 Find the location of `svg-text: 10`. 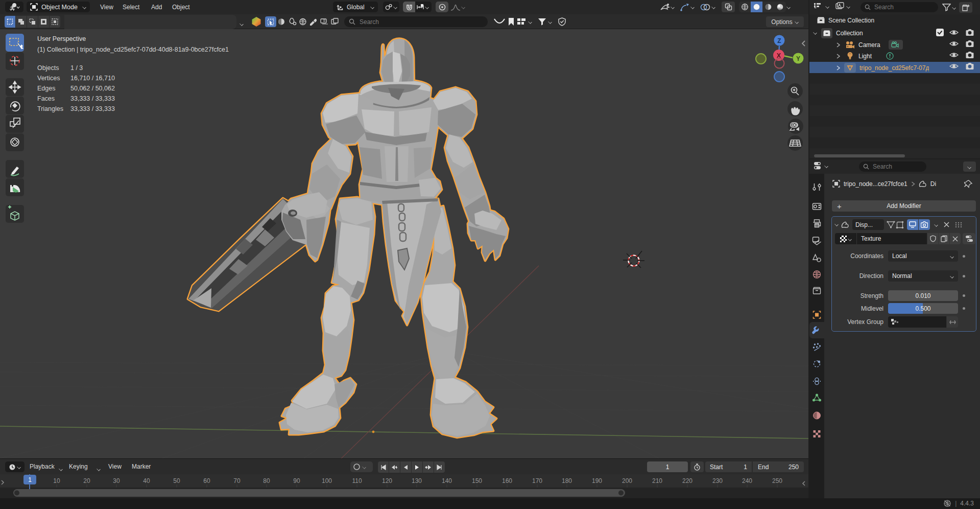

svg-text: 10 is located at coordinates (57, 481).